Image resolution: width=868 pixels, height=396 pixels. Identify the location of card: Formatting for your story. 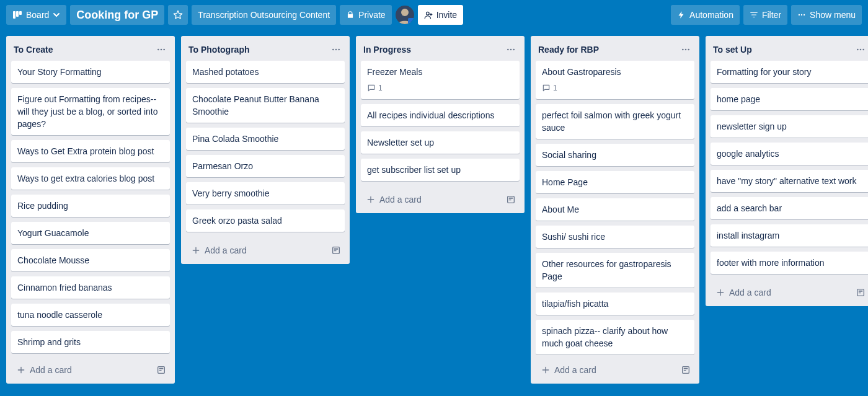
(789, 72).